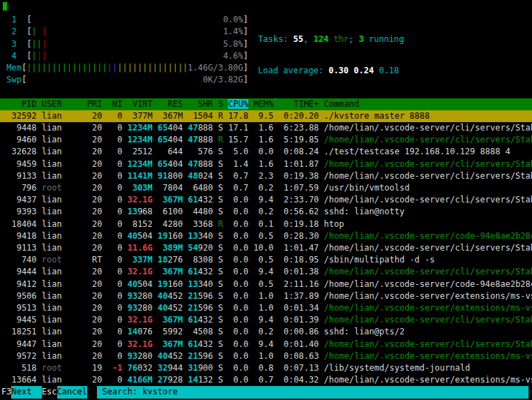 This screenshot has width=532, height=400. I want to click on time-cell: 0:07.13, so click(299, 368).